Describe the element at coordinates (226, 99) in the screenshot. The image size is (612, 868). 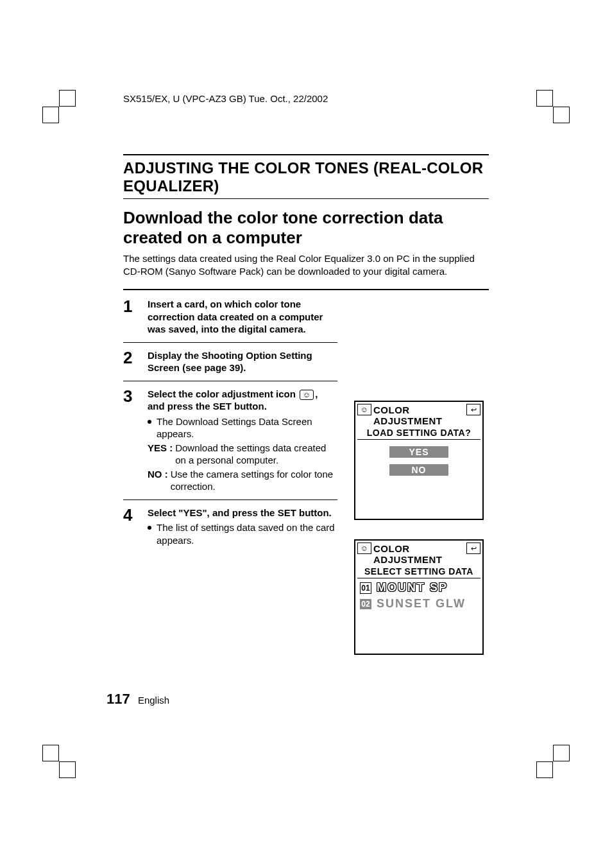
I see `running-header: SX515/EX, U (VPC-AZ3 GB) Tue. Oct., 22/2…` at that location.